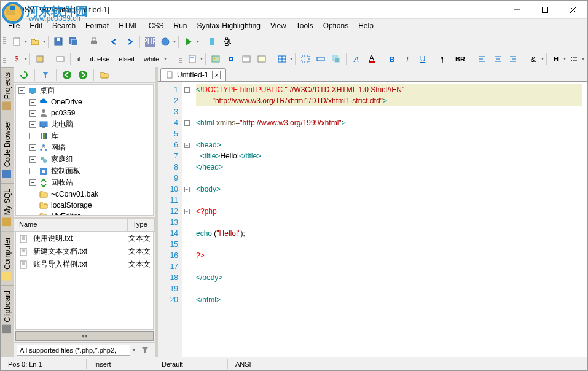  Describe the element at coordinates (100, 59) in the screenshot. I see `ifelse-button: if..else` at that location.